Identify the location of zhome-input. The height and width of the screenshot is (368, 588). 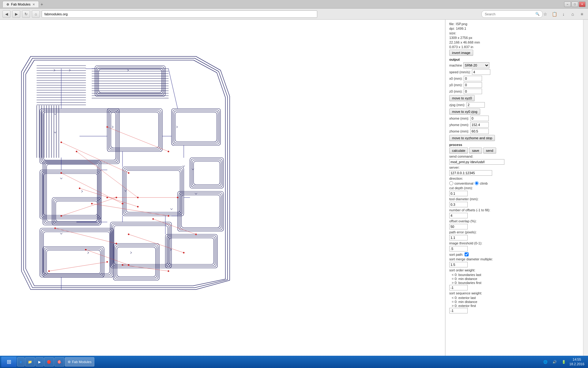
(480, 131).